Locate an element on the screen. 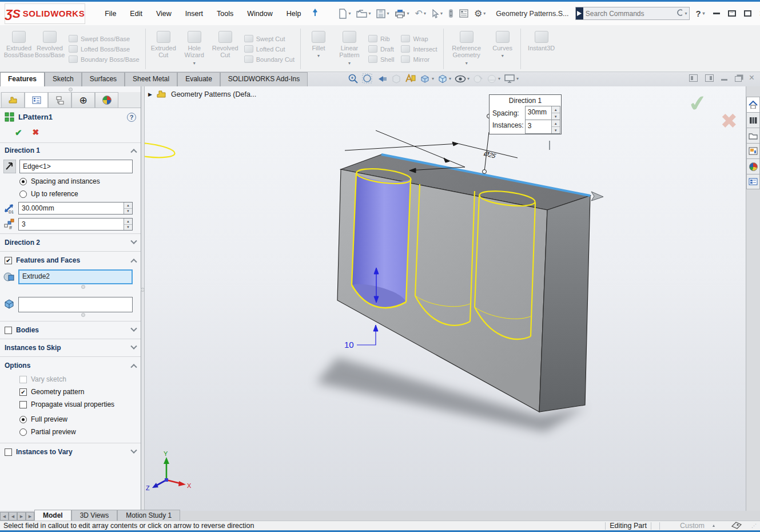 The height and width of the screenshot is (532, 760). section-instances-to-skip: Instances to Skip is located at coordinates (70, 348).